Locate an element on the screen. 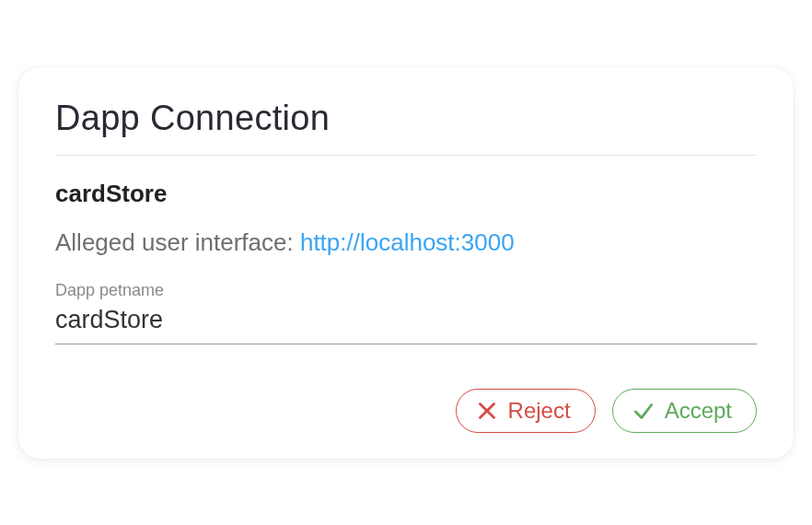  accept-button-label: Accept is located at coordinates (698, 411).